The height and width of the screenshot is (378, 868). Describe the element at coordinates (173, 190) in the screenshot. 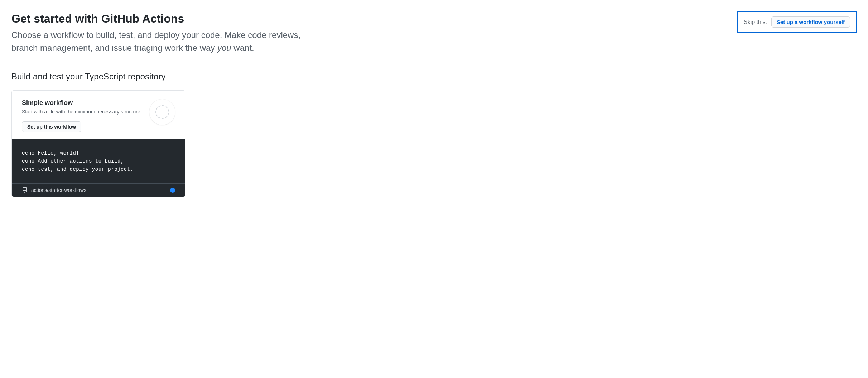

I see `language-indicator-dot` at that location.